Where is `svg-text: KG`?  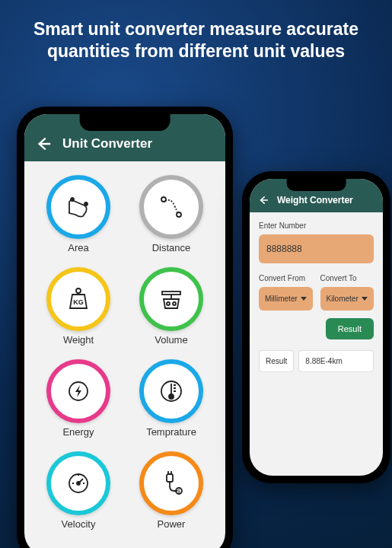 svg-text: KG is located at coordinates (78, 302).